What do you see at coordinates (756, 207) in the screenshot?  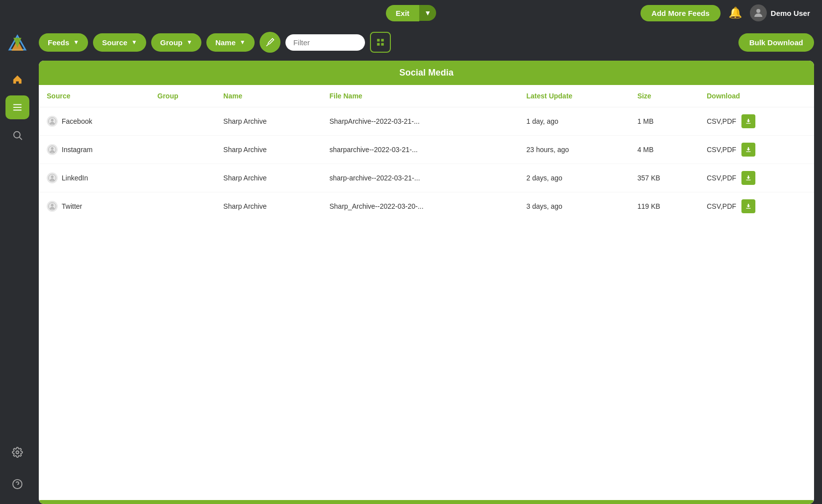 I see `cell-download-3: CSV,PDF` at bounding box center [756, 207].